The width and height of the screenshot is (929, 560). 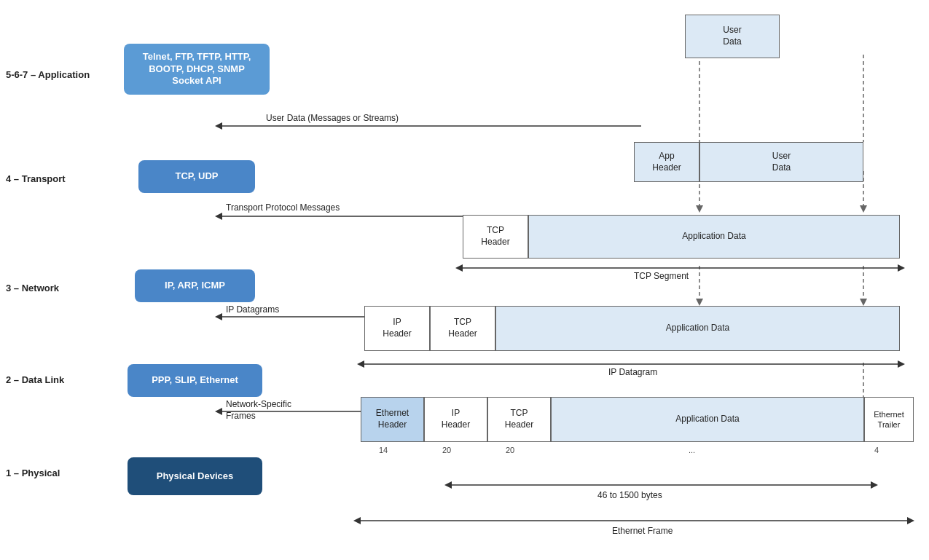 What do you see at coordinates (463, 328) in the screenshot?
I see `pkt-tcp-header2: TCP Header` at bounding box center [463, 328].